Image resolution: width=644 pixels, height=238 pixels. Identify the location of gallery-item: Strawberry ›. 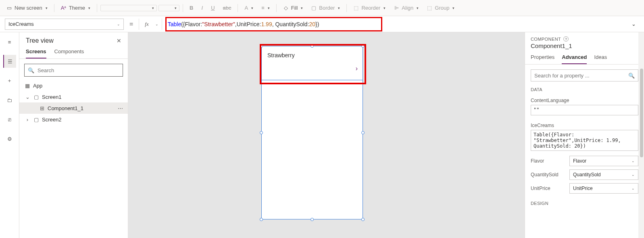
(312, 63).